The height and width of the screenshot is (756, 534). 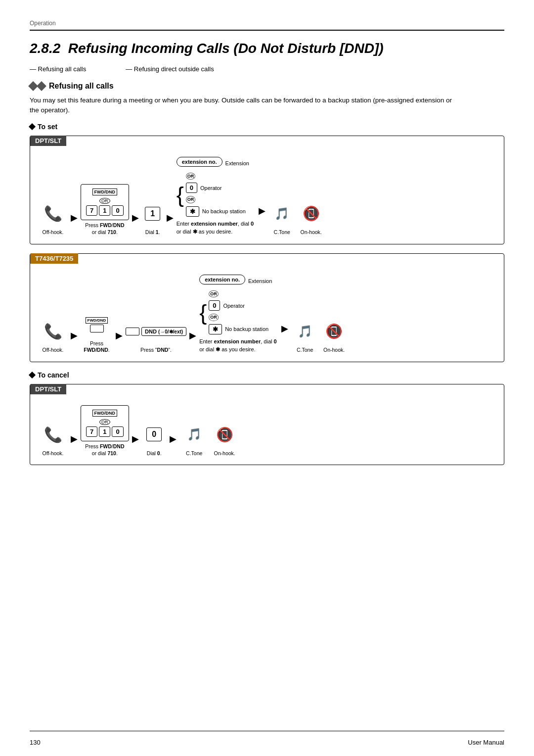 I want to click on cancel-ctone-visual: 🎵, so click(x=194, y=434).